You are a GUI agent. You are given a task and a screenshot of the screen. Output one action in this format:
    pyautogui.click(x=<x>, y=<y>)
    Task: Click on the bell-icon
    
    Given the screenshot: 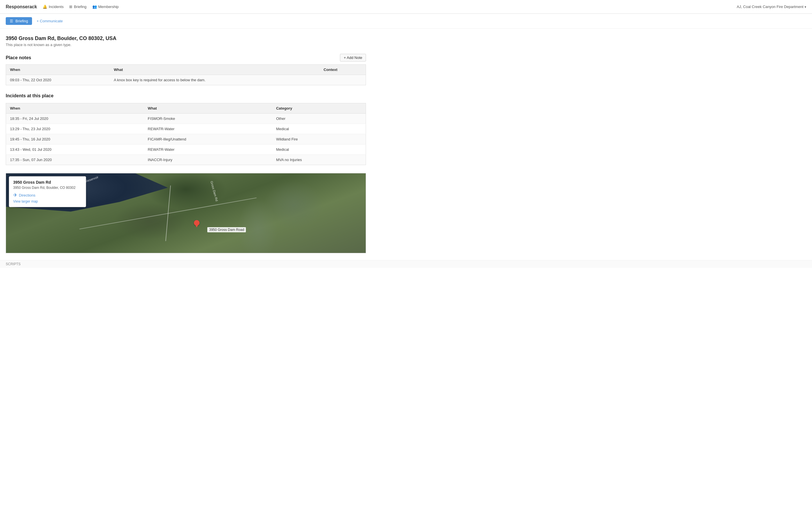 What is the action you would take?
    pyautogui.click(x=45, y=7)
    